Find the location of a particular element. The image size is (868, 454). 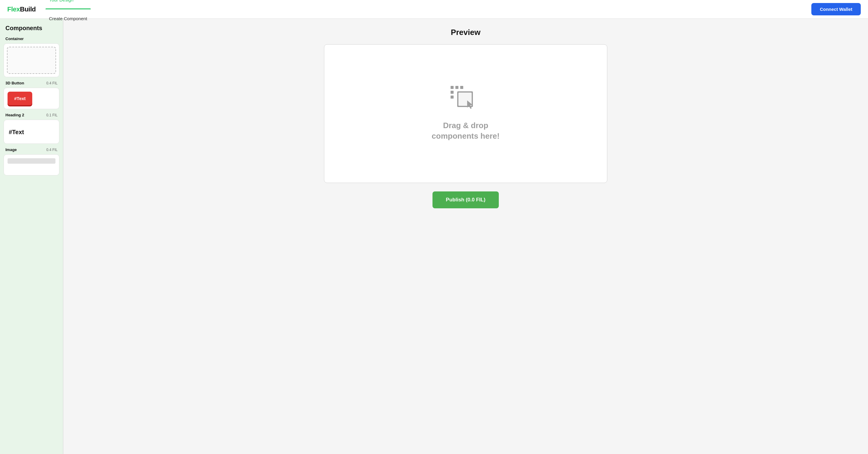

tab-create-component: Create Component is located at coordinates (68, 19).